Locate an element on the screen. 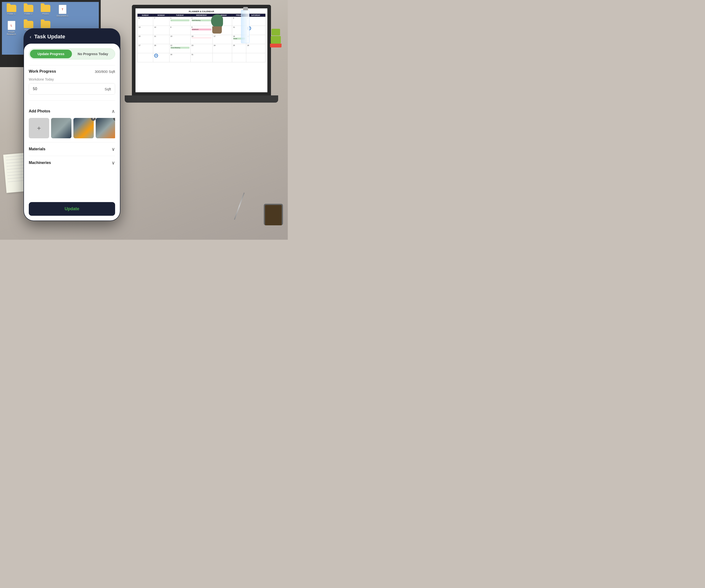  phone-header: ‹ Task Update is located at coordinates (72, 36).